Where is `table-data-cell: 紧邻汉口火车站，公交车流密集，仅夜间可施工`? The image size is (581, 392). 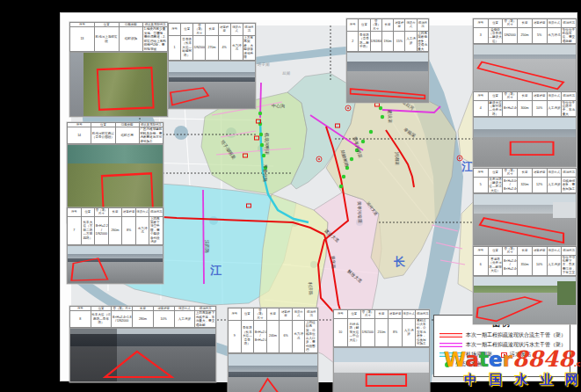
table-data-cell: 紧邻汉口火车站，公交车流密集，仅夜间可施工 is located at coordinates (423, 332).